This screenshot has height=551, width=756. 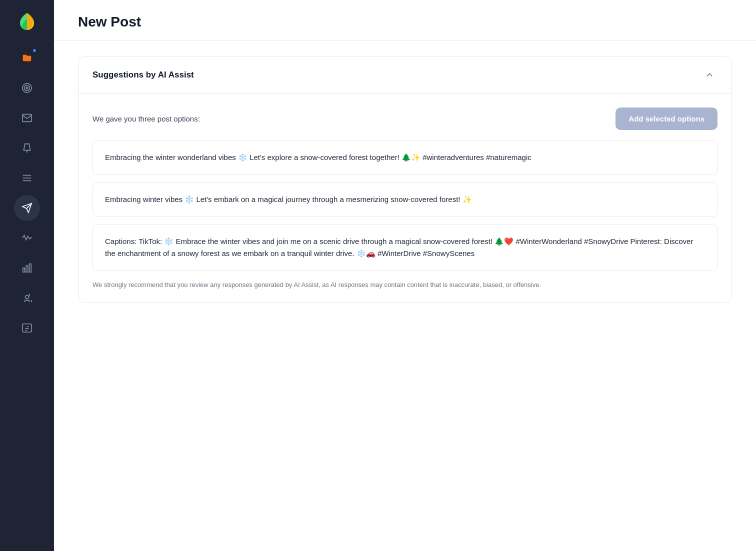 What do you see at coordinates (27, 148) in the screenshot?
I see `sidebar-item-pin` at bounding box center [27, 148].